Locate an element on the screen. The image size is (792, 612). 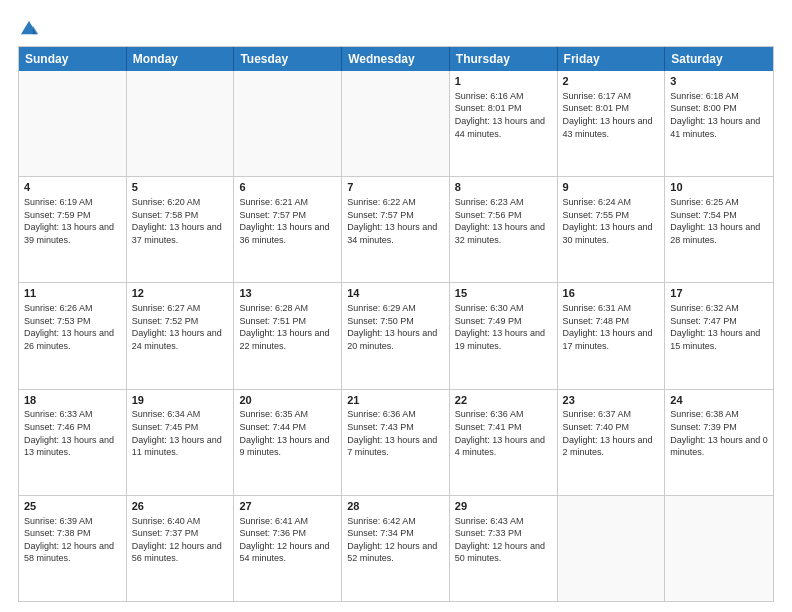
cell-daylight-info: Sunrise: 6:21 AM Sunset: 7:57 PM Dayligh… is located at coordinates (288, 221).